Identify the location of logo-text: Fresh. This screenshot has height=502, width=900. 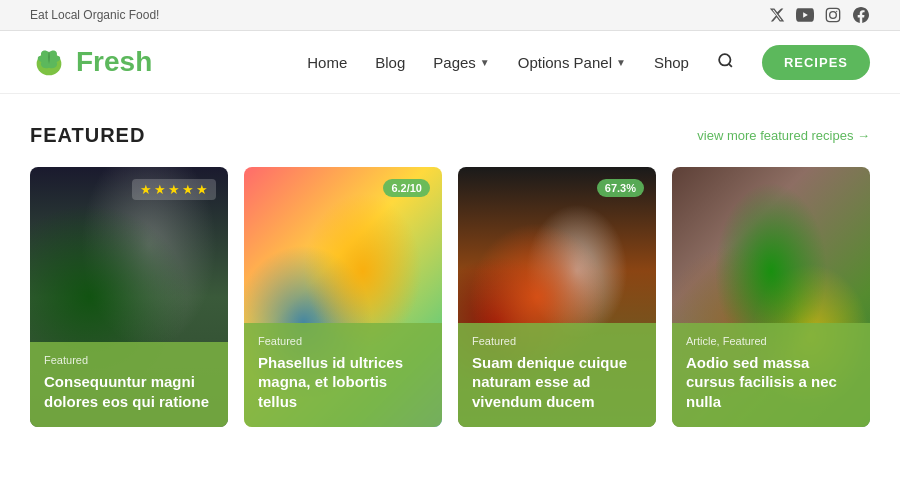
(114, 62).